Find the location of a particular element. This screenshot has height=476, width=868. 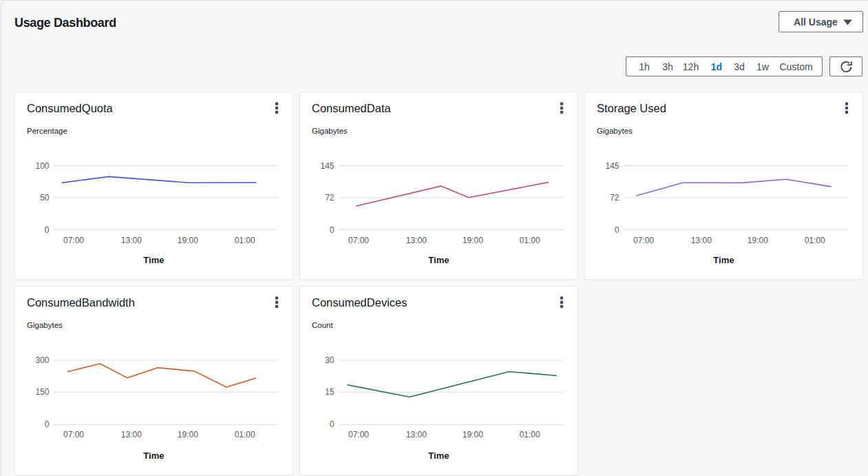

svg-text: 150 is located at coordinates (42, 392).